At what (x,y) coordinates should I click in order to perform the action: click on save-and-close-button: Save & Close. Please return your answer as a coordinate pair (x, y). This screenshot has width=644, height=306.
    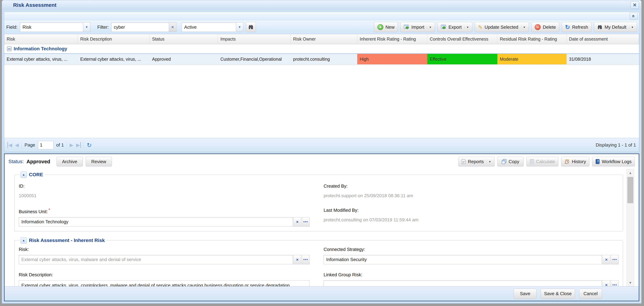
    Looking at the image, I should click on (558, 294).